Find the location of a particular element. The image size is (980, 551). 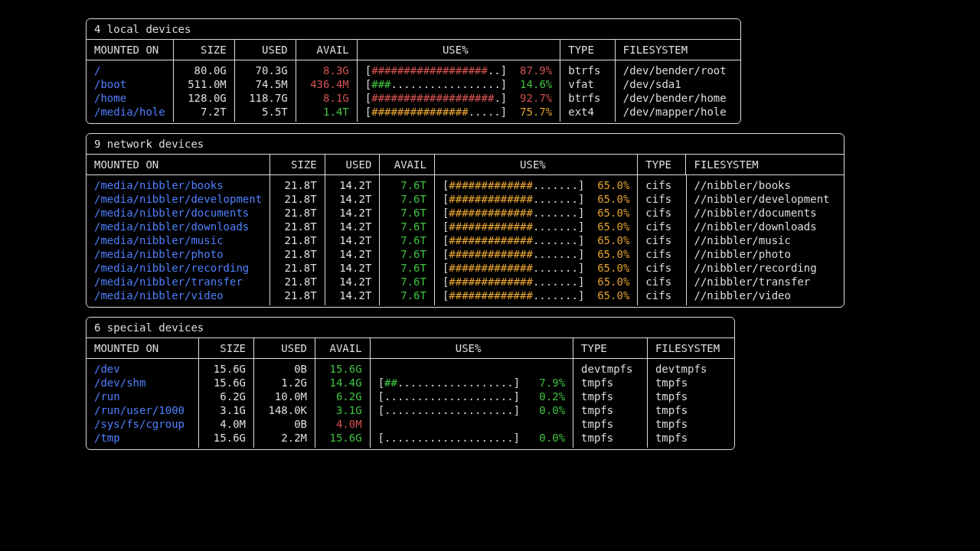

type-cell: vfat is located at coordinates (588, 84).